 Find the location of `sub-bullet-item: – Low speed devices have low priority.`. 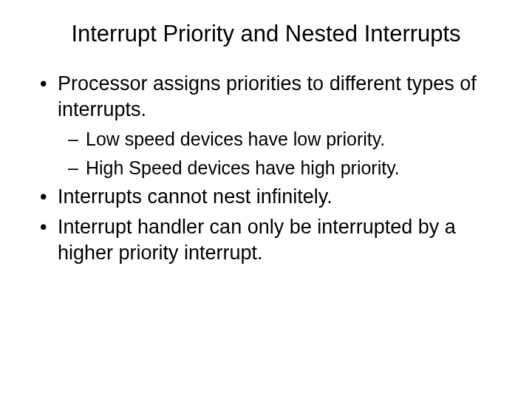

sub-bullet-item: – Low speed devices have low priority. is located at coordinates (285, 139).